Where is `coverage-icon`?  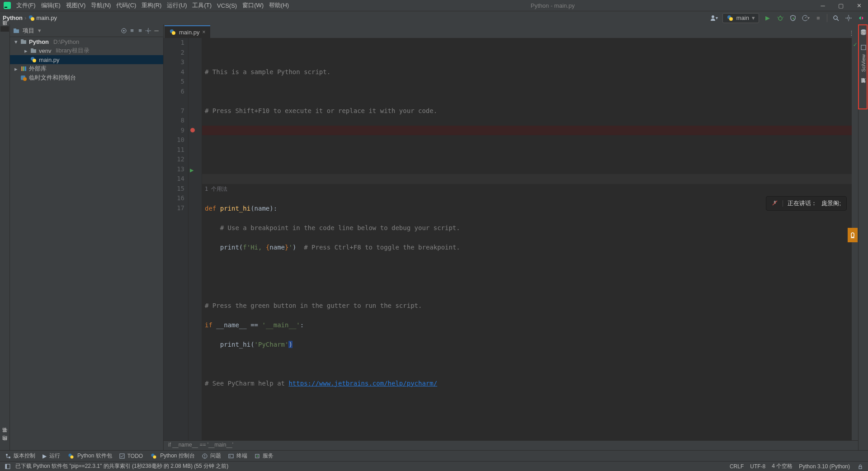
coverage-icon is located at coordinates (793, 18).